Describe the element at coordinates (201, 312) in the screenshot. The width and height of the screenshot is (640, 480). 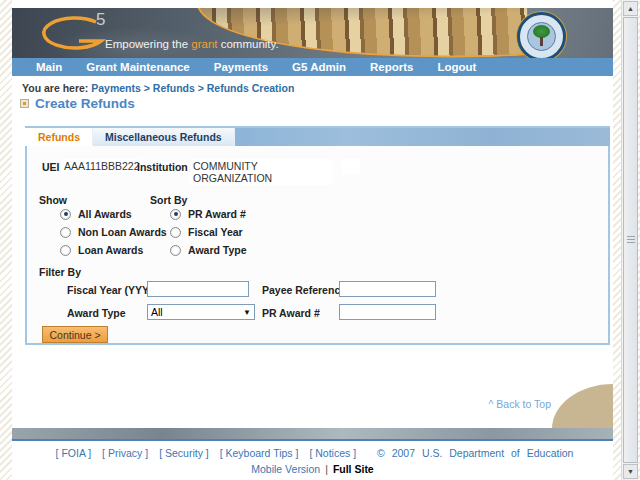
I see `award-type-select: All ▼` at that location.